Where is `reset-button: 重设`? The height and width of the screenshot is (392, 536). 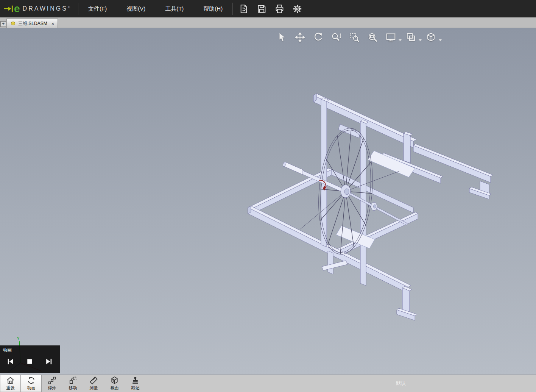
reset-button: 重设 is located at coordinates (11, 383).